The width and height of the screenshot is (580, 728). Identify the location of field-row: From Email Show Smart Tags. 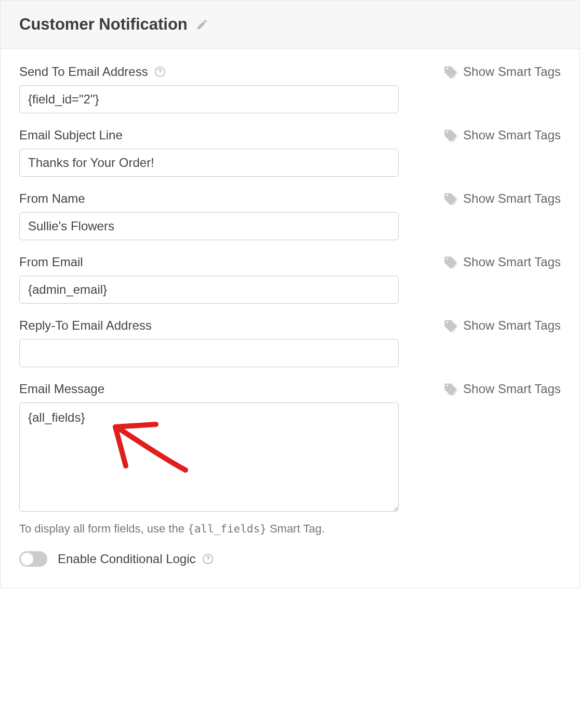
(290, 262).